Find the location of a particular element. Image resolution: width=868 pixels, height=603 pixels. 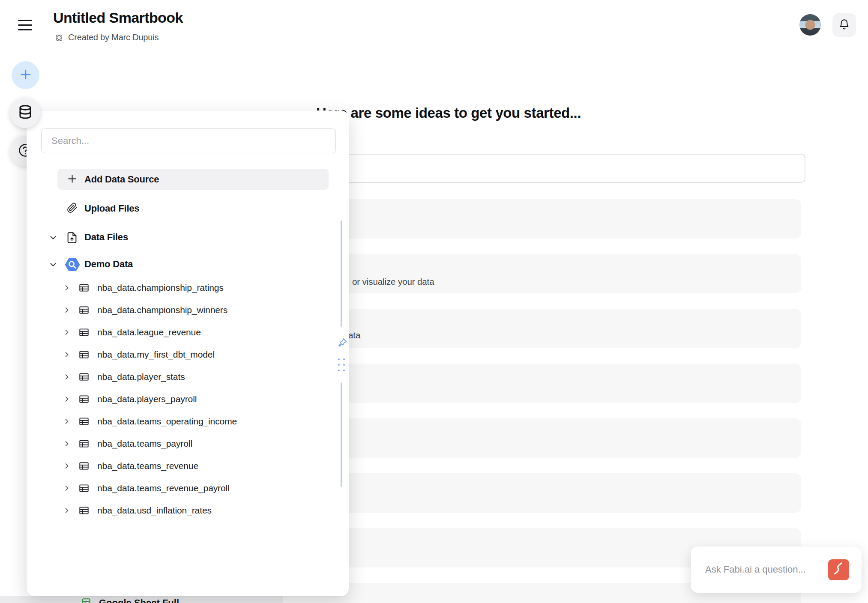

data-files-label: Data Files is located at coordinates (106, 237).